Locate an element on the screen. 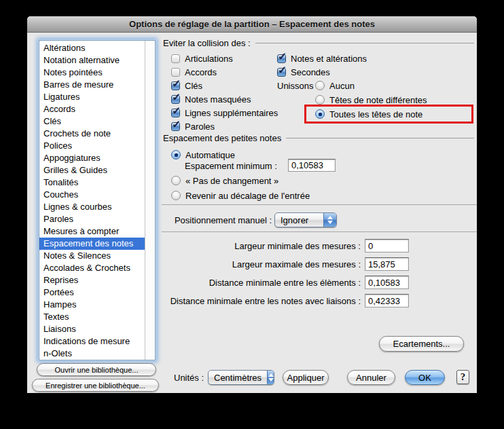 Image resolution: width=504 pixels, height=429 pixels. arrow-up-icon is located at coordinates (271, 375).